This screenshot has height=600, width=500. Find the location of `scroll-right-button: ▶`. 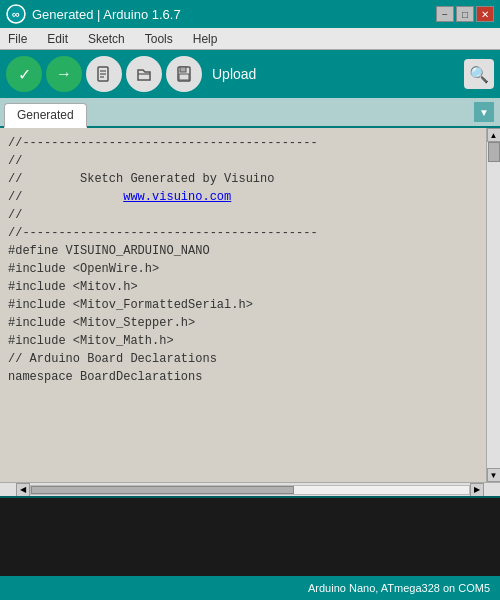

scroll-right-button: ▶ is located at coordinates (477, 490).